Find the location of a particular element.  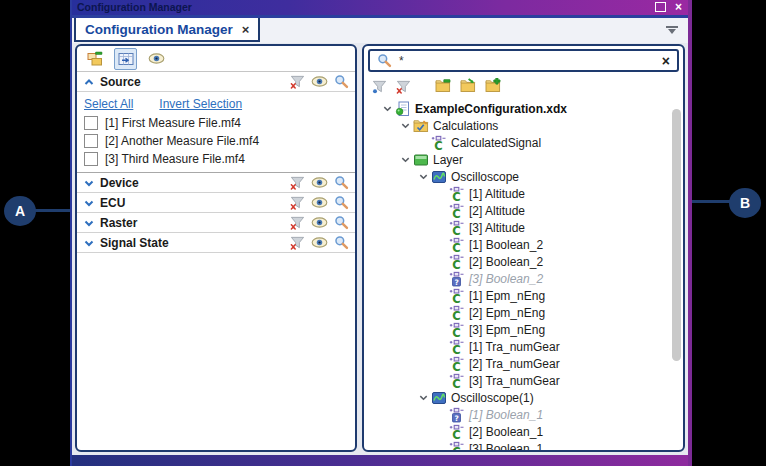

tree-row: ?[1] Boolean_1 is located at coordinates (524, 414).